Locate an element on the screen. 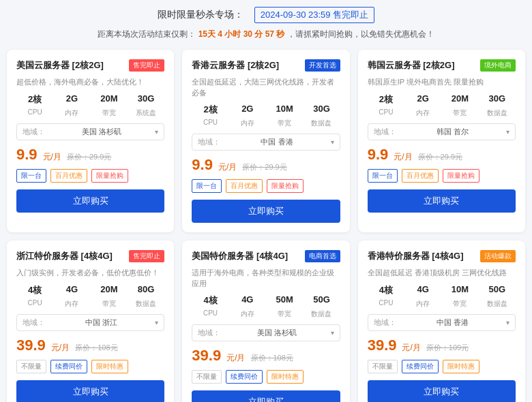 Image resolution: width=532 pixels, height=402 pixels. card-badge-2: 开发首选 is located at coordinates (323, 65).